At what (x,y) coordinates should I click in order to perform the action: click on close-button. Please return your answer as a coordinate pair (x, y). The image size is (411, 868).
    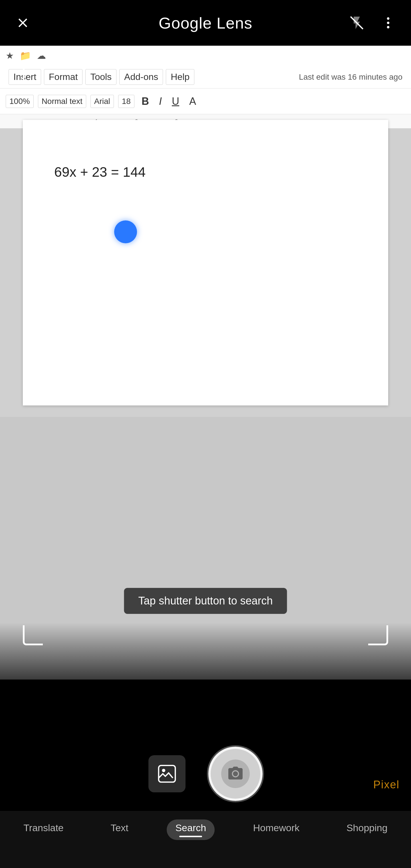
    Looking at the image, I should click on (23, 23).